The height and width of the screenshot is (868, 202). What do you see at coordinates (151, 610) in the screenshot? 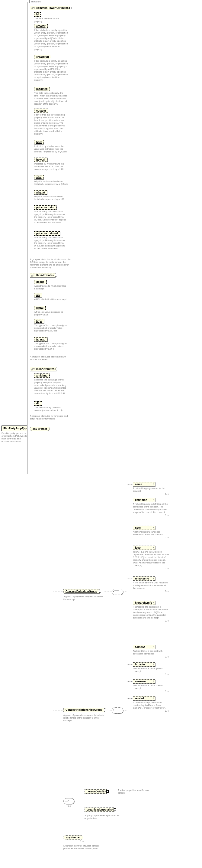
I see `elem-hierarchyInfo: hierarchyInfo+0..∞Represents the positio…` at bounding box center [151, 610].